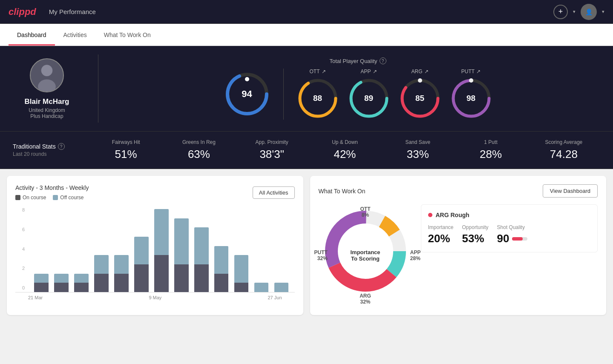  I want to click on y-label-0: 0, so click(23, 288).